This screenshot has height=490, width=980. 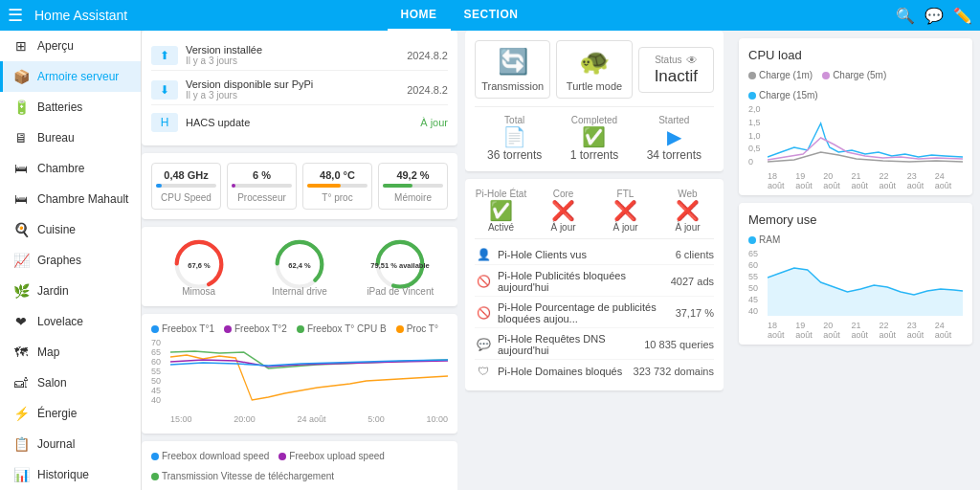 What do you see at coordinates (243, 477) in the screenshot?
I see `legend-item: Transmission Vitesse de téléchargement` at bounding box center [243, 477].